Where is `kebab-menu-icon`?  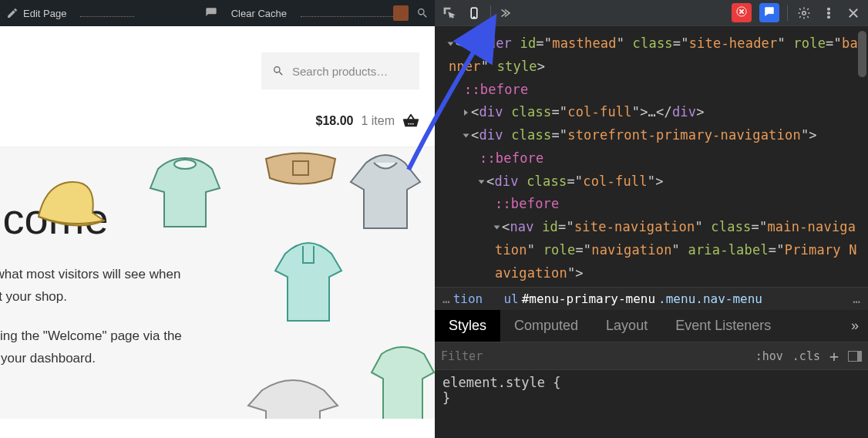 kebab-menu-icon is located at coordinates (829, 13).